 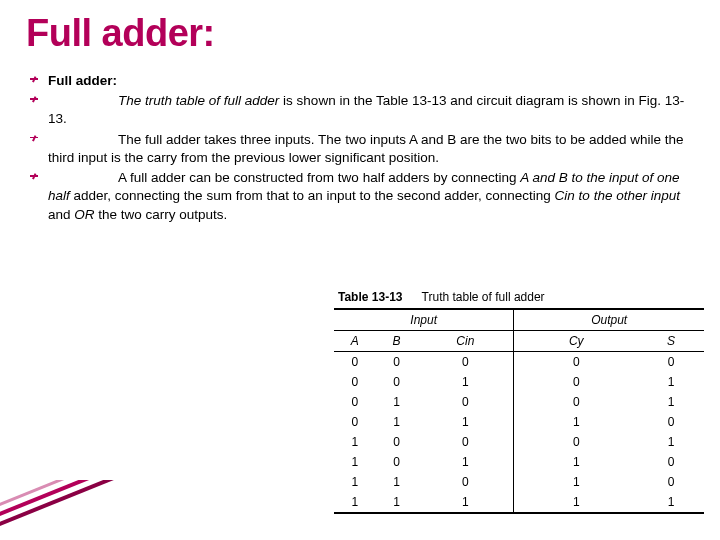 What do you see at coordinates (484, 297) in the screenshot?
I see `table-caption-text: Truth table of full adder` at bounding box center [484, 297].